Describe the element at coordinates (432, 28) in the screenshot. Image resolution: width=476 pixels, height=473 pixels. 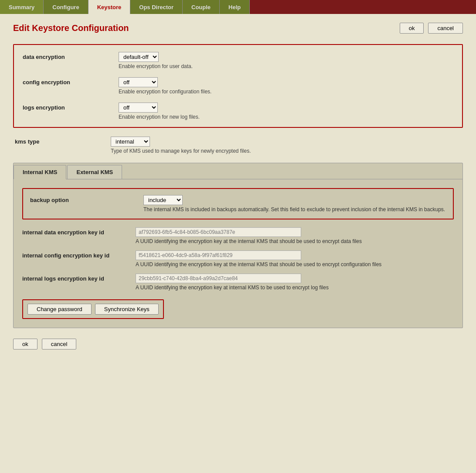
I see `title-buttons: ok cancel` at that location.